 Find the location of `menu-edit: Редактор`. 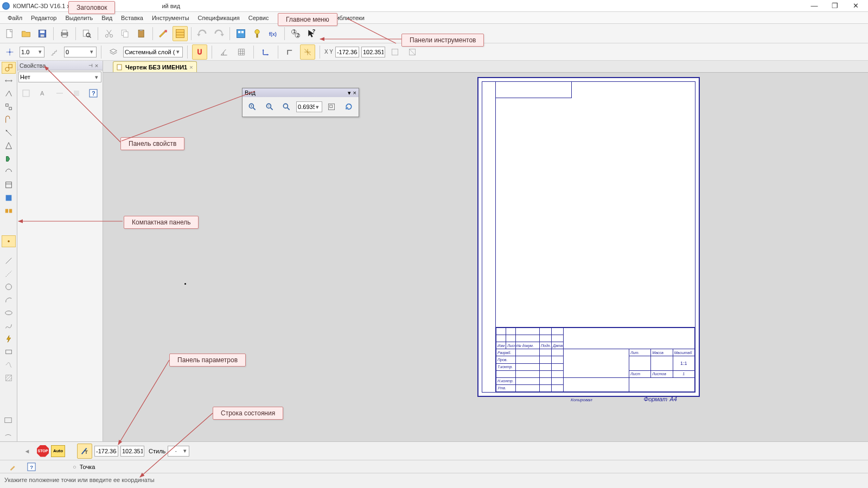

menu-edit: Редактор is located at coordinates (43, 18).